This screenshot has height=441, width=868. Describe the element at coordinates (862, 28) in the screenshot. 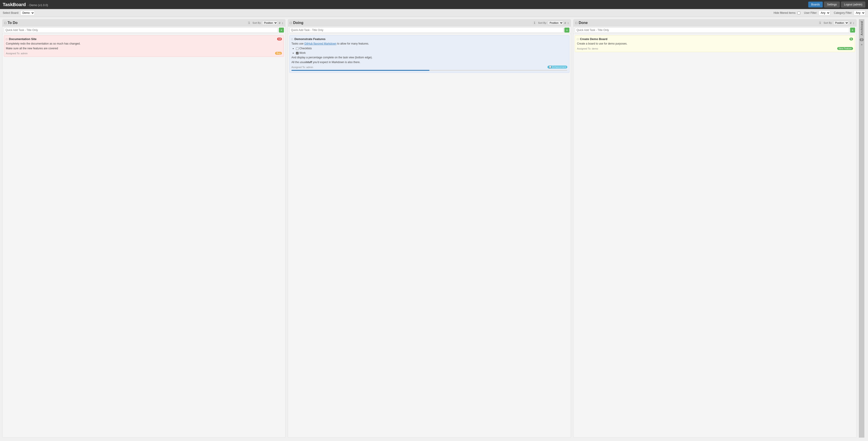

I see `archived-label: Archived` at that location.